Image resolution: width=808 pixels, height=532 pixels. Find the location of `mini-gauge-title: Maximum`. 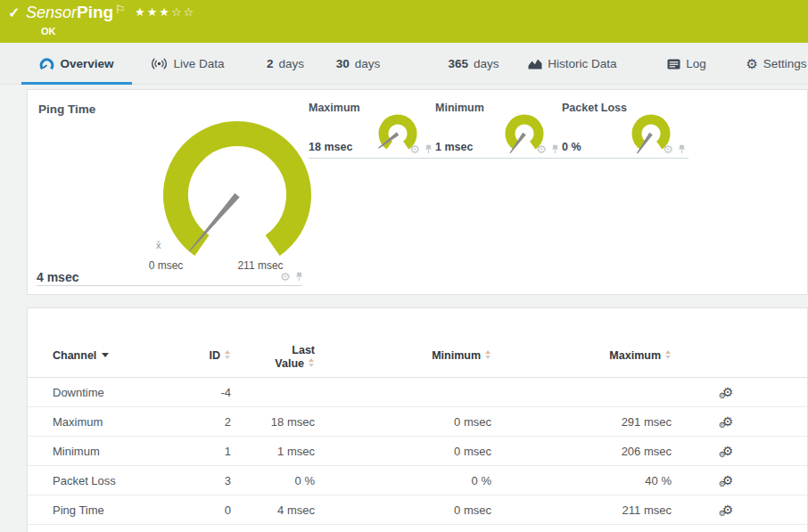

mini-gauge-title: Maximum is located at coordinates (334, 108).